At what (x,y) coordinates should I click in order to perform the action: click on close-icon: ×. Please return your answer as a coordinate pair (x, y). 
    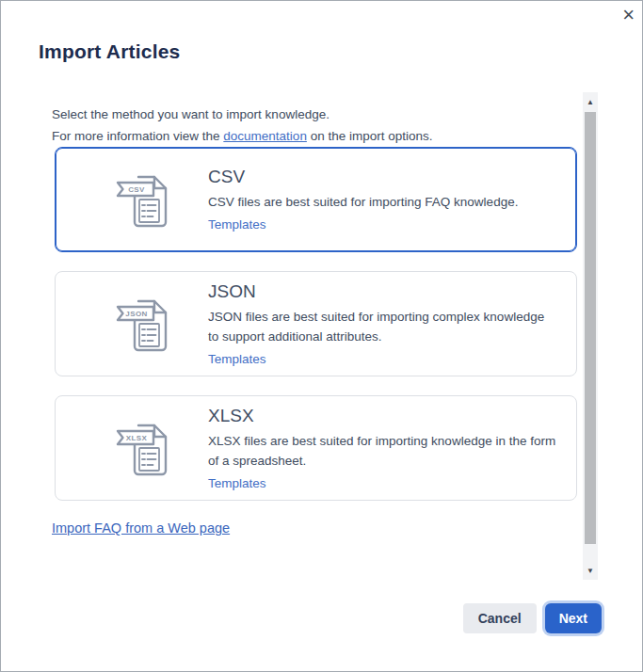
    Looking at the image, I should click on (629, 15).